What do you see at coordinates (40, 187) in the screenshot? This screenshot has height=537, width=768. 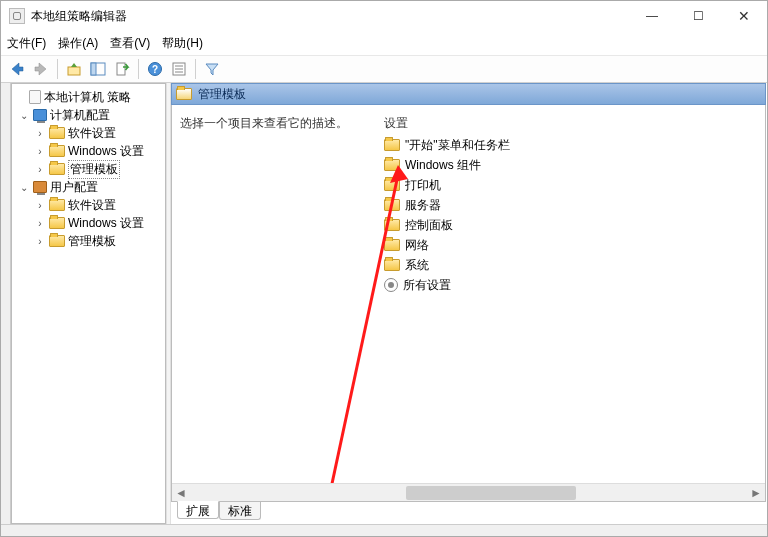 I see `user-icon` at bounding box center [40, 187].